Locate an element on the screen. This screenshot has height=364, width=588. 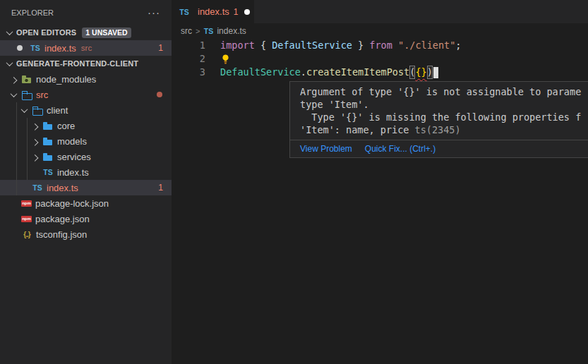
line-number: 3 is located at coordinates (188, 72).